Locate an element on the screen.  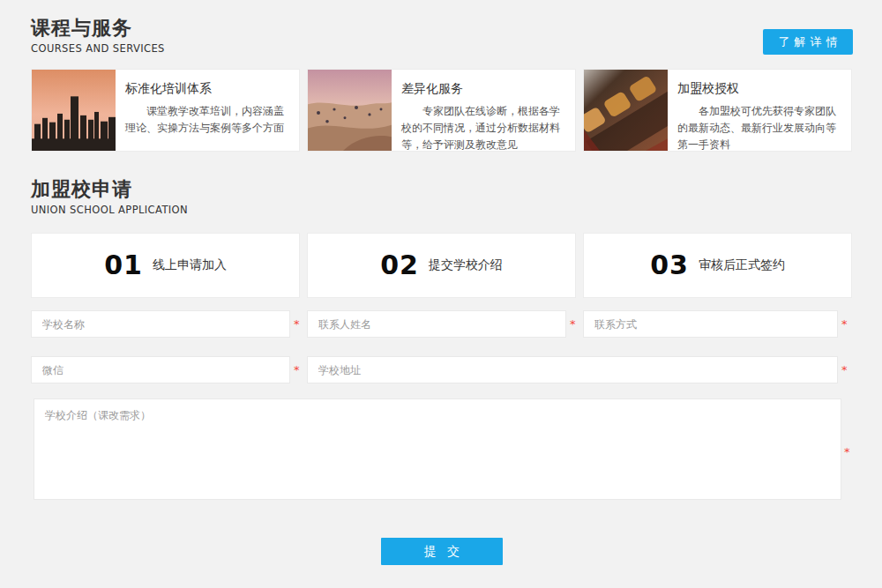
service-desc: 各加盟校可优先获得专家团队的最新动态、最新行业发展动向等第一手资料 is located at coordinates (759, 127).